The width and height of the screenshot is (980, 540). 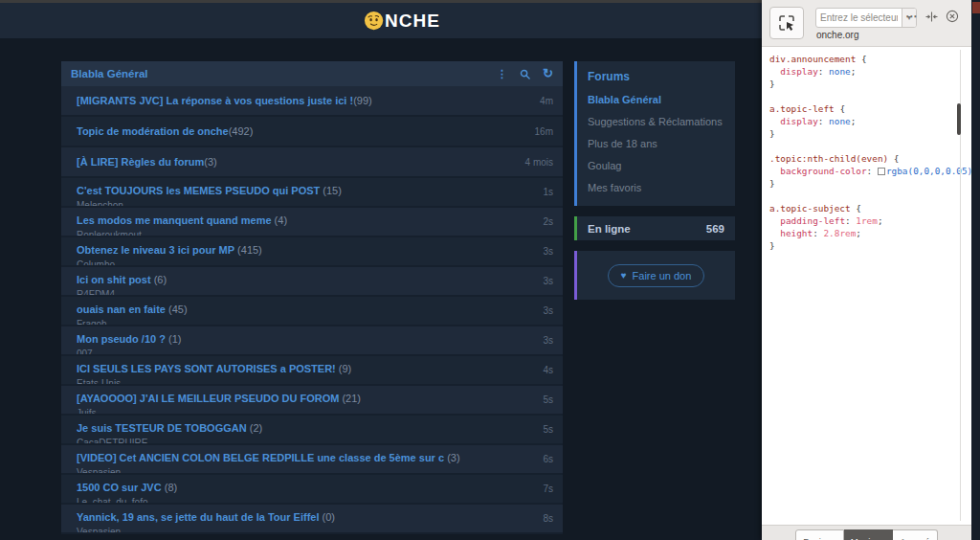 What do you see at coordinates (866, 17) in the screenshot?
I see `selector-combobox: ▾` at bounding box center [866, 17].